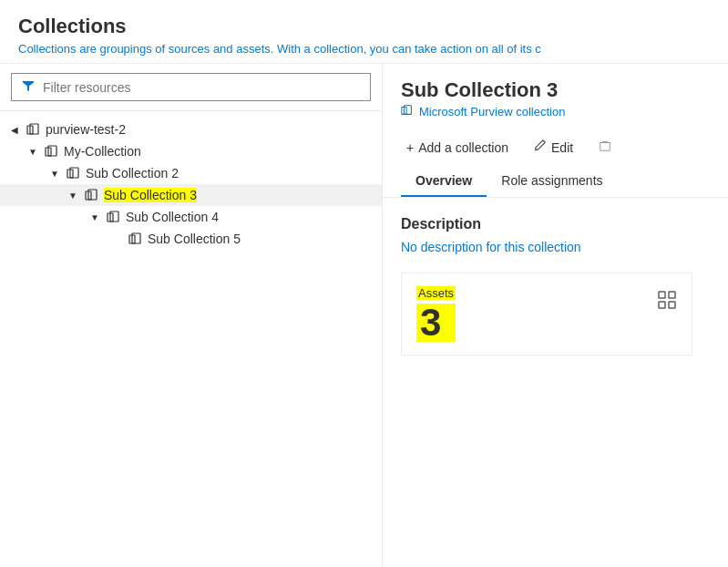 This screenshot has width=728, height=567. Describe the element at coordinates (605, 148) in the screenshot. I see `trash-icon` at that location.